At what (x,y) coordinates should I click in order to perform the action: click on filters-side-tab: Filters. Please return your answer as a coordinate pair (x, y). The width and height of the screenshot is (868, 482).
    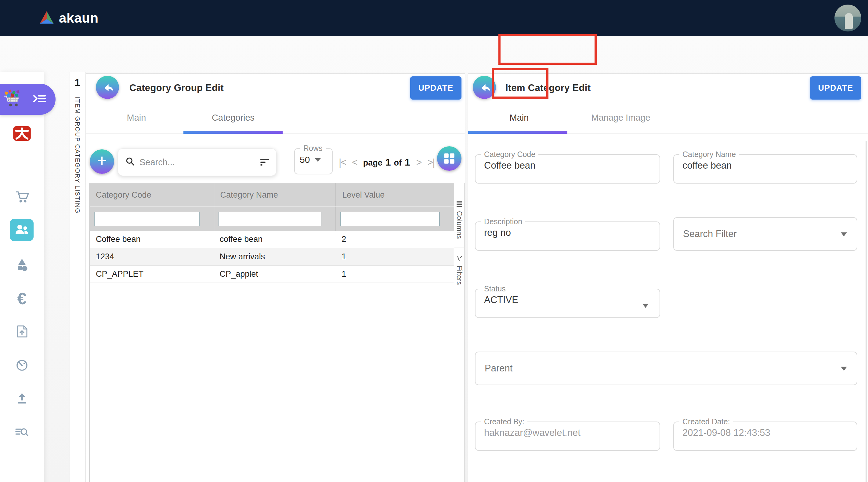
    Looking at the image, I should click on (459, 266).